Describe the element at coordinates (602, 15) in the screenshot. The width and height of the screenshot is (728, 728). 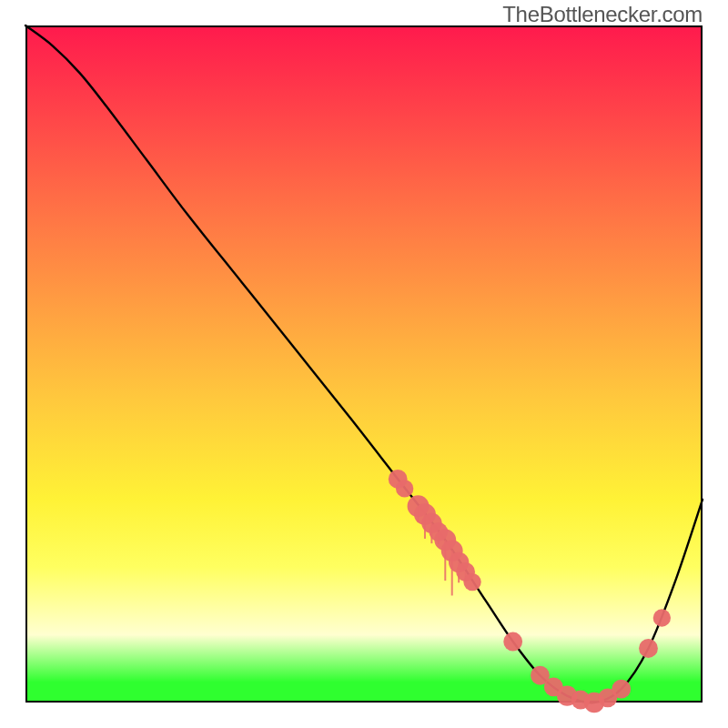
I see `attribution-label: TheBottlenecker.com` at that location.